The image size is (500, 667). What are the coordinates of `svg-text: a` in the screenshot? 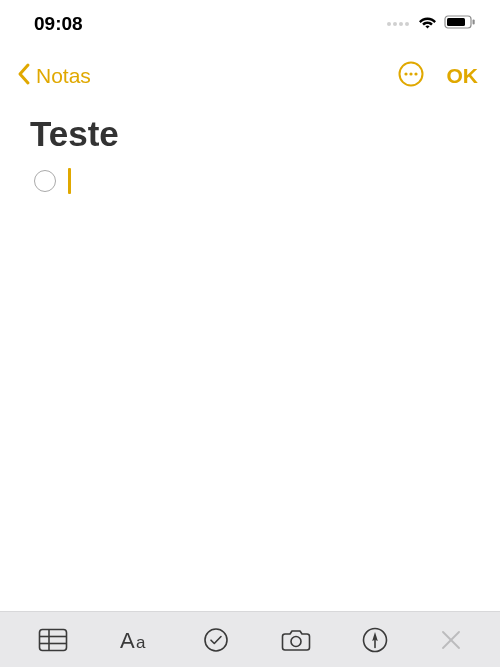 It's located at (141, 642).